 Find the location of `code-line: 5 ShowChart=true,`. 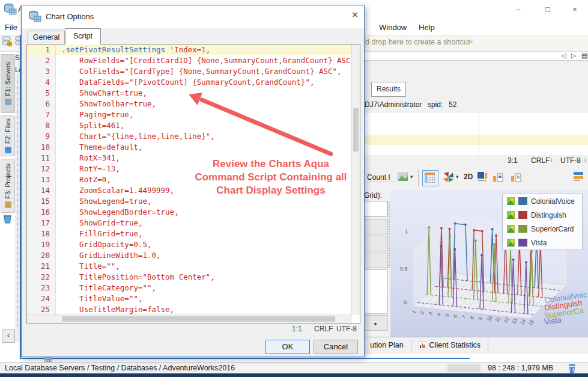

code-line: 5 ShowChart=true, is located at coordinates (190, 93).